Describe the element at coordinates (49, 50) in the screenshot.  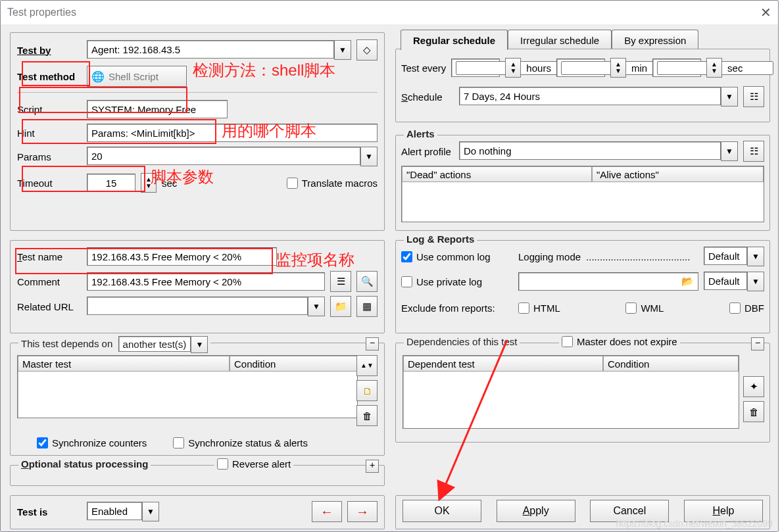
I see `test-by-label: Test by` at that location.